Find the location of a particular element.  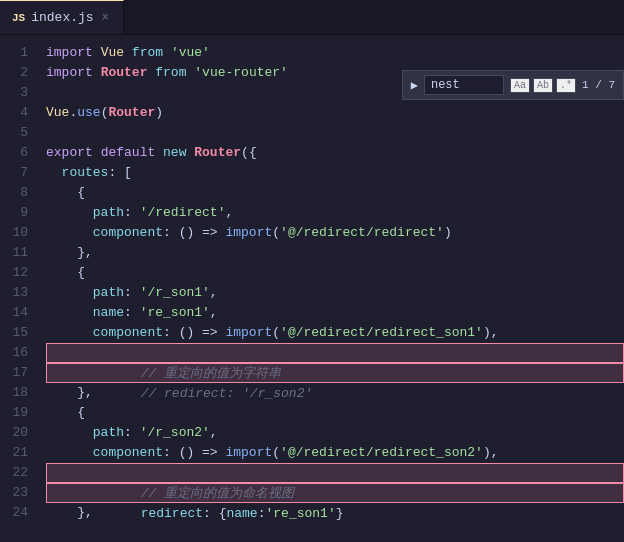

code-line-12: { is located at coordinates (335, 273).